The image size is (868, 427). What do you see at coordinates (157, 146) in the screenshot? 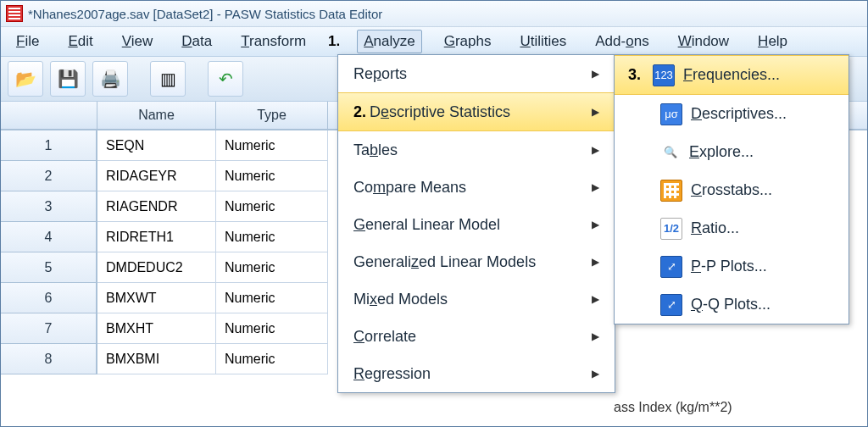
I see `cell-name: SEQN` at bounding box center [157, 146].